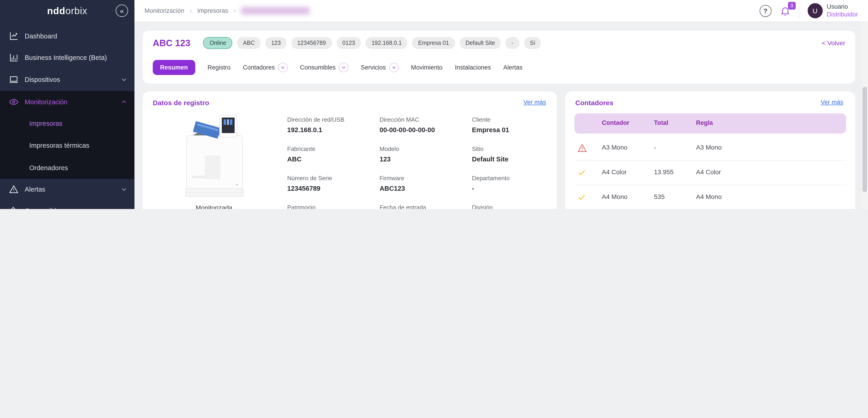 The image size is (868, 418). Describe the element at coordinates (518, 160) in the screenshot. I see `field-sitio: SitioDefault Site` at that location.